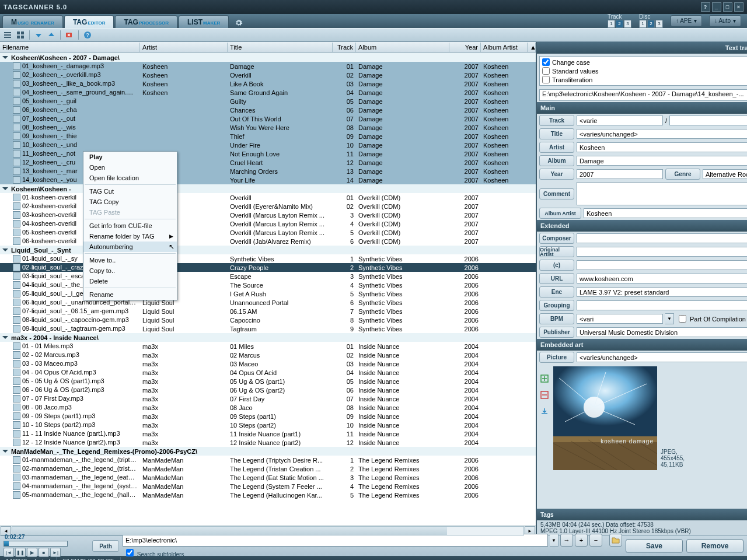 The width and height of the screenshot is (747, 560). Describe the element at coordinates (130, 191) in the screenshot. I see `menu-item-tag-cut: TAG Cut` at that location.